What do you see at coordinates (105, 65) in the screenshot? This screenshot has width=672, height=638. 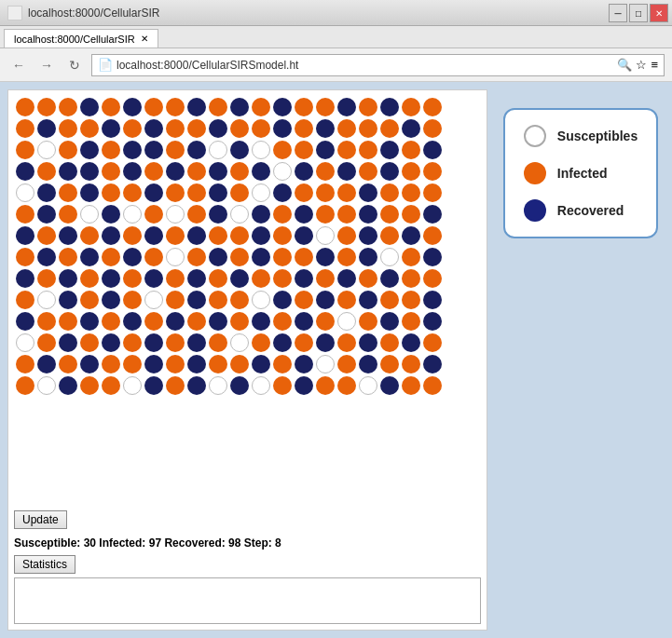 I see `page-icon: 📄` at bounding box center [105, 65].